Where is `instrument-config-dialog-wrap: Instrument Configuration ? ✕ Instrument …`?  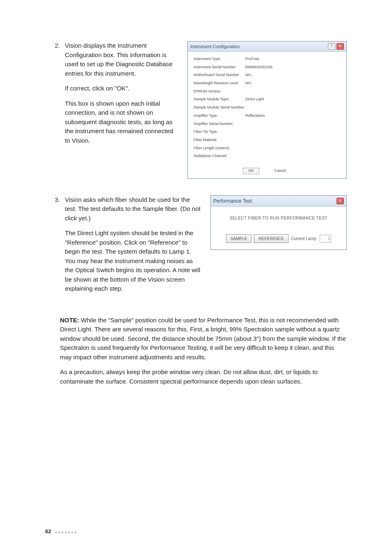 instrument-config-dialog-wrap: Instrument Configuration ? ✕ Instrument … is located at coordinates (267, 110).